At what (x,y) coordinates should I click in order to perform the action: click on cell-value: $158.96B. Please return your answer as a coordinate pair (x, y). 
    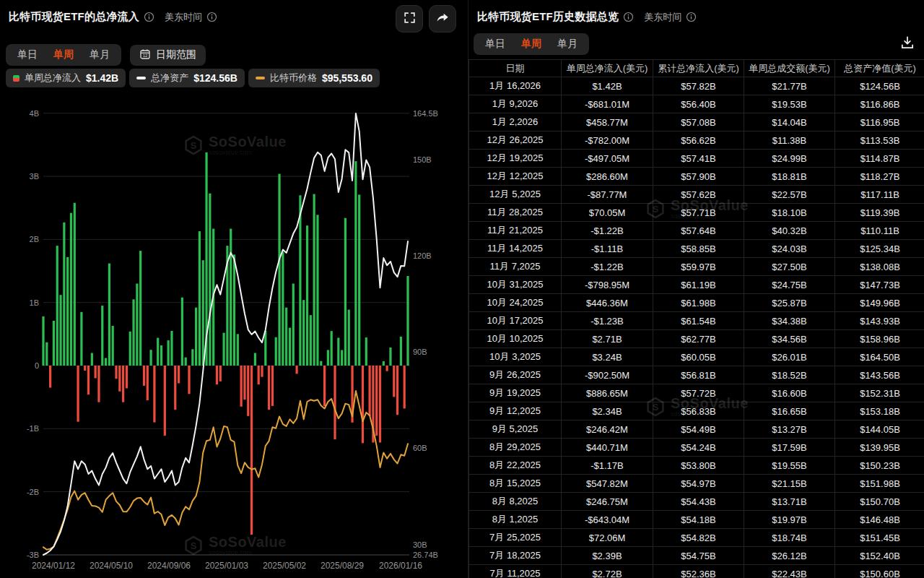
    Looking at the image, I should click on (879, 340).